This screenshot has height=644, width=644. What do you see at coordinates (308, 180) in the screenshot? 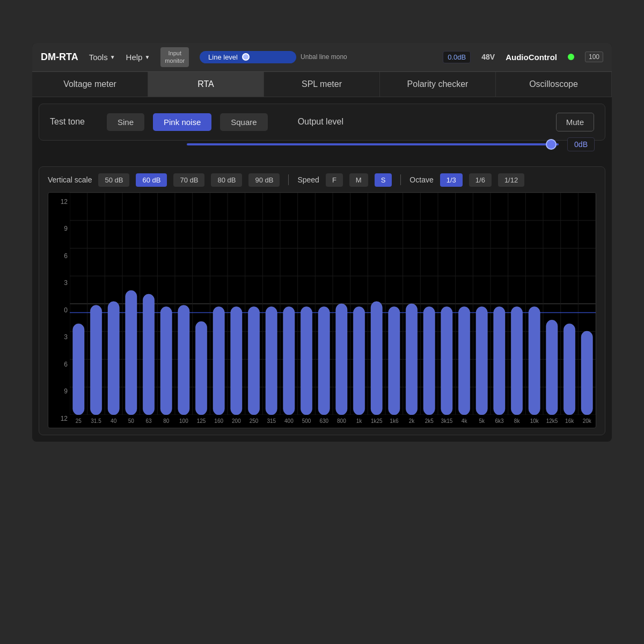
I see `speed-label: Speed` at bounding box center [308, 180].